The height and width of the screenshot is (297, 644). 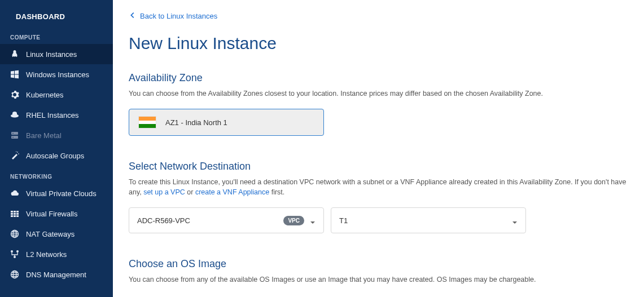 What do you see at coordinates (178, 16) in the screenshot?
I see `back-link-label: Back to Linux Instances` at bounding box center [178, 16].